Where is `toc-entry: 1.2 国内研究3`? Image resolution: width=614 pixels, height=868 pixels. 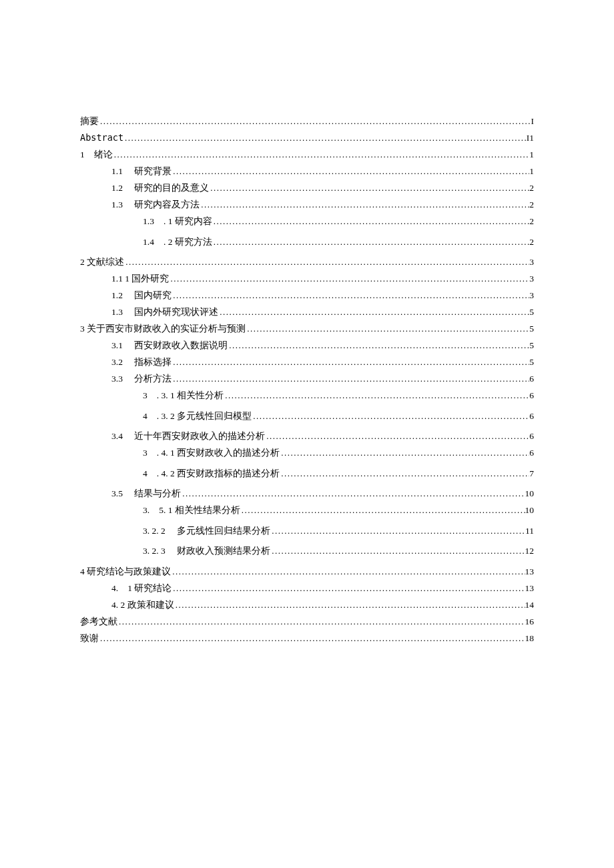
toc-entry: 1.2 国内研究3 is located at coordinates (307, 296).